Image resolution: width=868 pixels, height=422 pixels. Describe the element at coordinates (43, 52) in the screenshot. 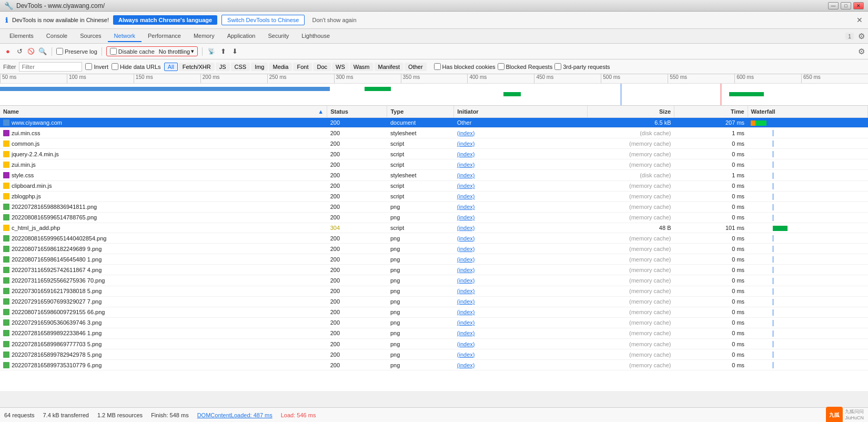

I see `search-button: 🔍` at that location.